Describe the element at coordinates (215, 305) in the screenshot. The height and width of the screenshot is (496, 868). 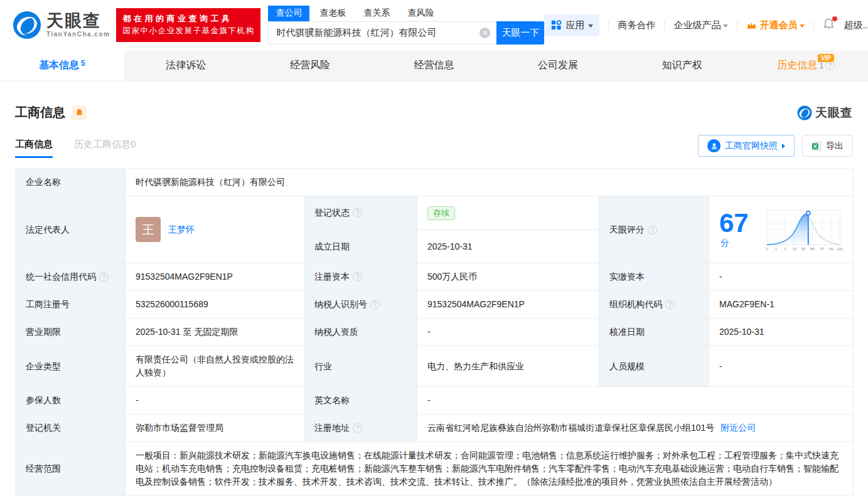
I see `reg-number-value: 532526000115689` at that location.